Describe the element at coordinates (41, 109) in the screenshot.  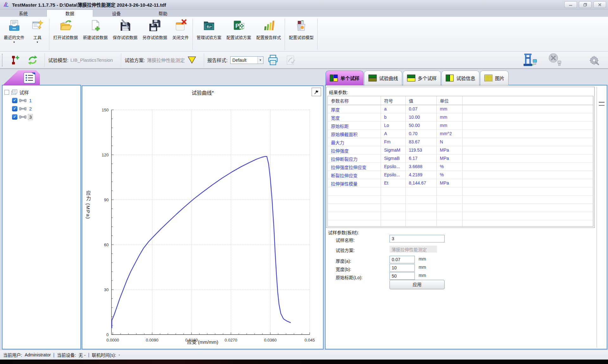
I see `tree-item-specimen-2: ✓2` at that location.